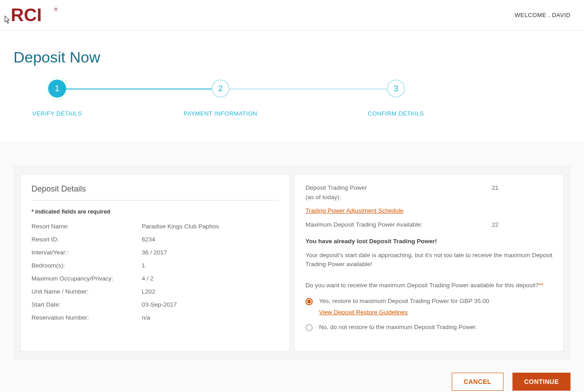  I want to click on step-confirm-details: 3 CONFIRM DETAILS, so click(396, 98).